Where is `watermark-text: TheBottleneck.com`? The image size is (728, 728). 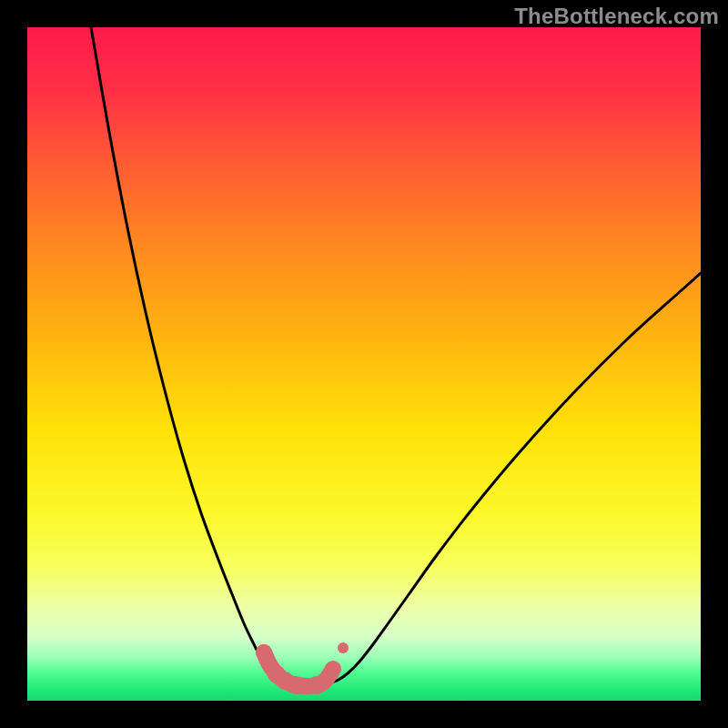 watermark-text: TheBottleneck.com is located at coordinates (617, 16).